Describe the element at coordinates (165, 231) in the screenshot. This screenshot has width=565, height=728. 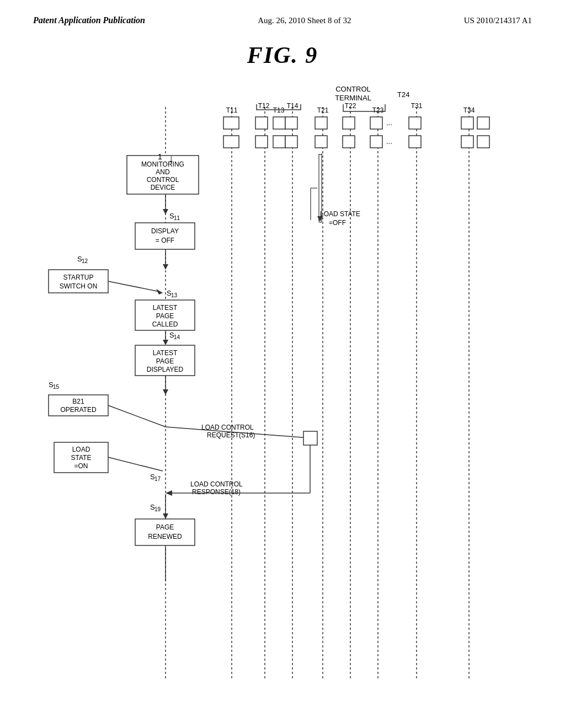
I see `display-off1: DISPLAY` at that location.